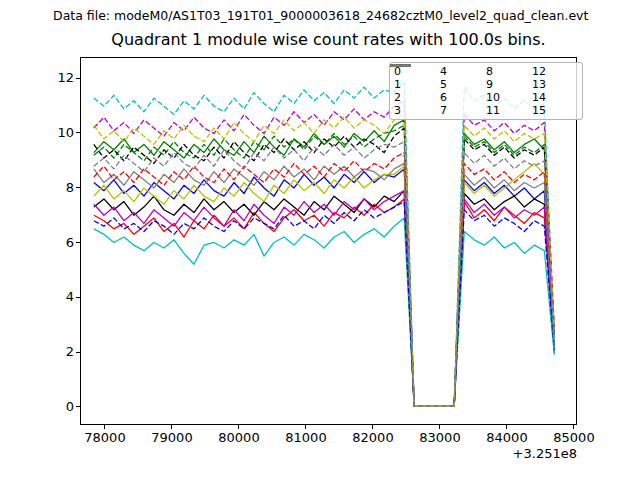  I want to click on x-tick-label: 80000, so click(239, 438).